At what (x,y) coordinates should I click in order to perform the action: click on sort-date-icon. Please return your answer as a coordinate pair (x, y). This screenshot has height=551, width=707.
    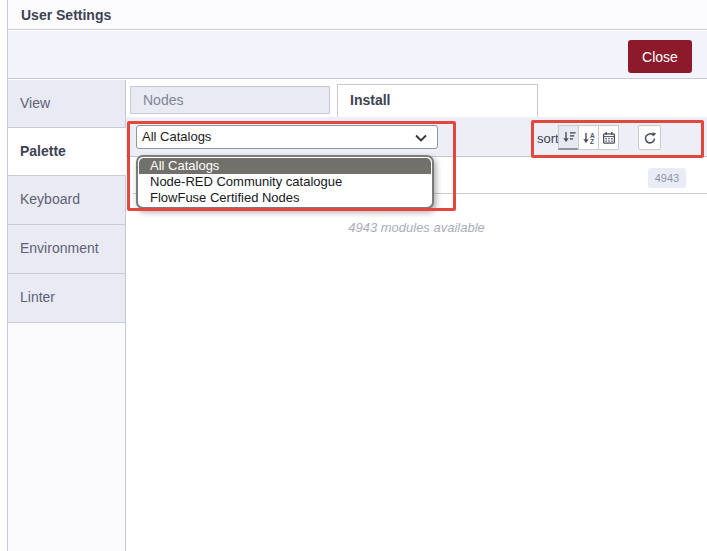
    Looking at the image, I should click on (609, 138).